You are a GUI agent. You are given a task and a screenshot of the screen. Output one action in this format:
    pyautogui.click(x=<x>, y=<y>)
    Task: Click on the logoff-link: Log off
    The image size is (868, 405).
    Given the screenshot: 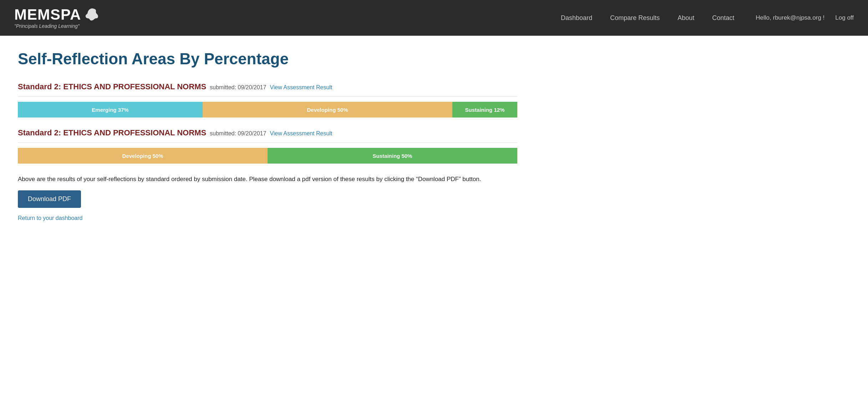 What is the action you would take?
    pyautogui.click(x=844, y=18)
    